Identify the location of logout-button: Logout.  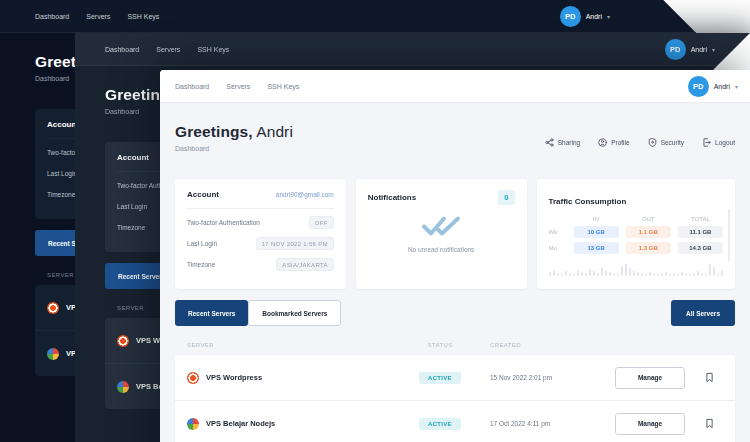
(718, 142).